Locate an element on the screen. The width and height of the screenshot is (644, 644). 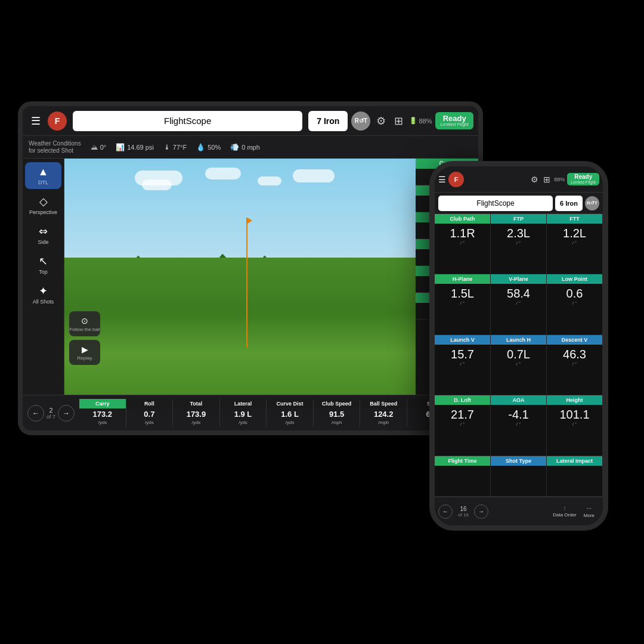
phone-gear-icon: ⚙ is located at coordinates (534, 179).